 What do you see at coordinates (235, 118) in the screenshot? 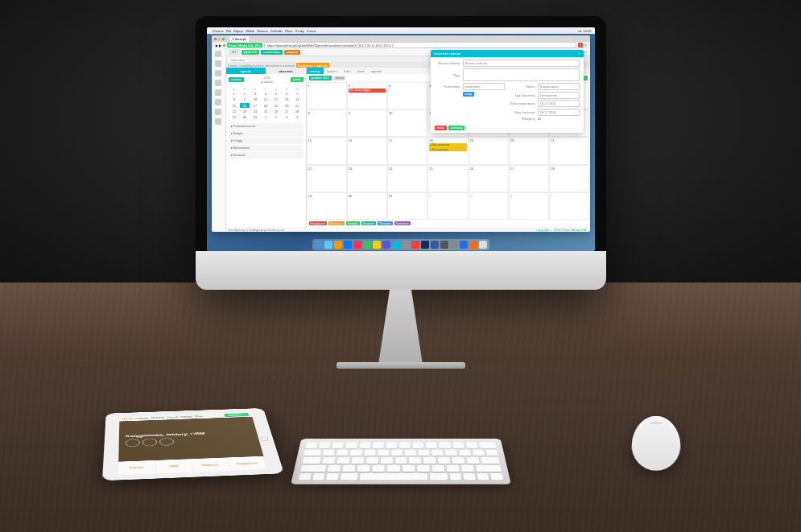
I see `mini-cal-day: 29` at bounding box center [235, 118].